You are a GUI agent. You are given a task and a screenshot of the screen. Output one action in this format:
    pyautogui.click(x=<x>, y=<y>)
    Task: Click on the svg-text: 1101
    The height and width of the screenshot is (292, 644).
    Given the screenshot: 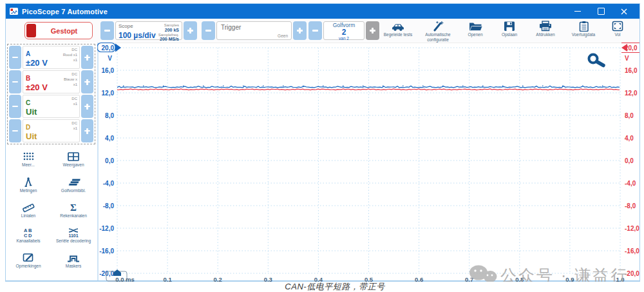 What is the action you would take?
    pyautogui.click(x=73, y=236)
    